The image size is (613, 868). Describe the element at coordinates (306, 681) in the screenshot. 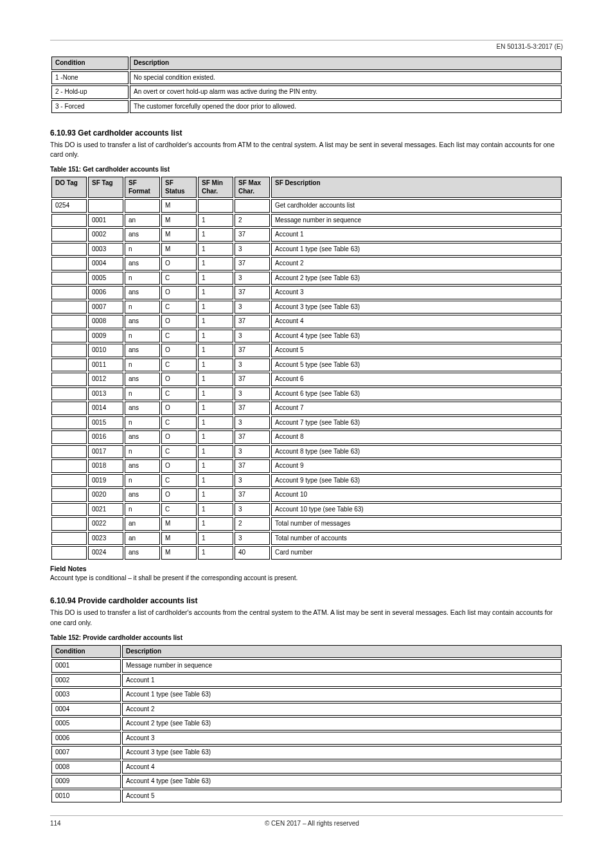

I see `table-row: 0002Account 1` at that location.